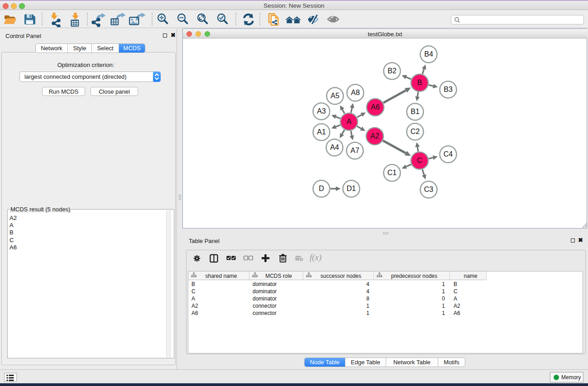 This screenshot has width=588, height=386. I want to click on svg-text: B2, so click(392, 71).